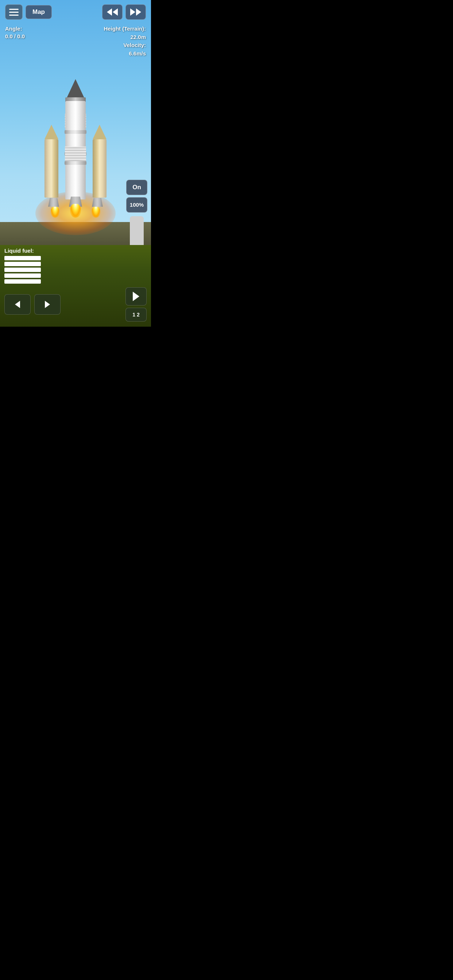 Image resolution: width=453 pixels, height=980 pixels. Describe the element at coordinates (55, 212) in the screenshot. I see `flame-left` at that location.